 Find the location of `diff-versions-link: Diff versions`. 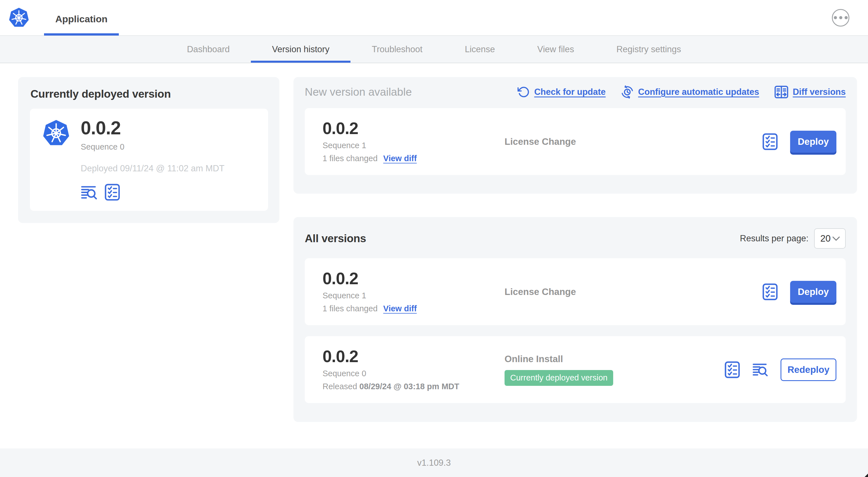

diff-versions-link: Diff versions is located at coordinates (810, 92).